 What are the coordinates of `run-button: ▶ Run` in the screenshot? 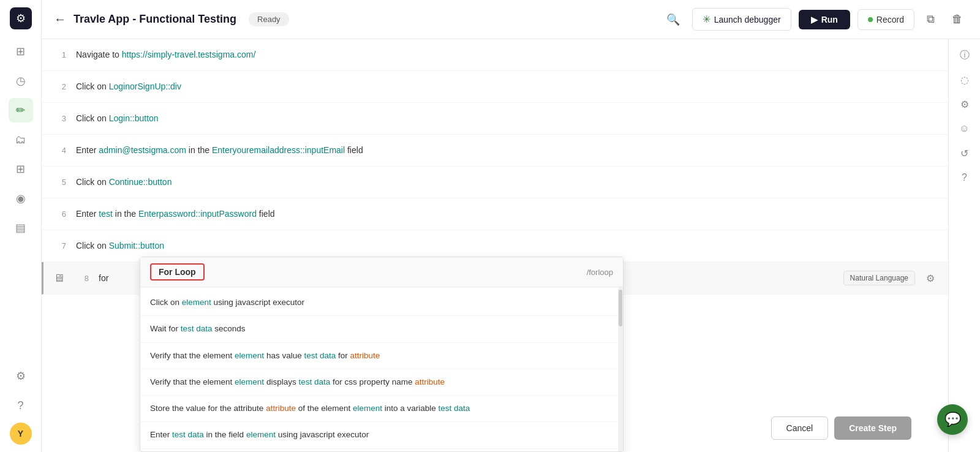 It's located at (824, 20).